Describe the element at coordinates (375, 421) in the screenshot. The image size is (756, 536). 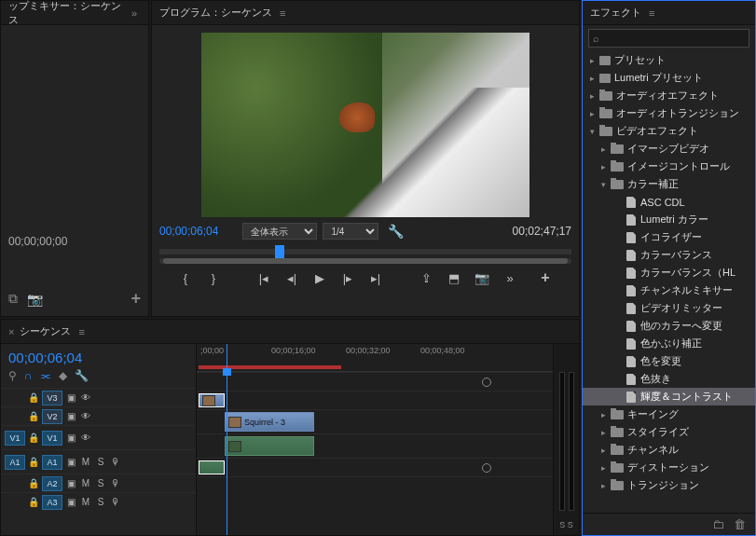
I see `track-v1: Squirrel - 3` at that location.